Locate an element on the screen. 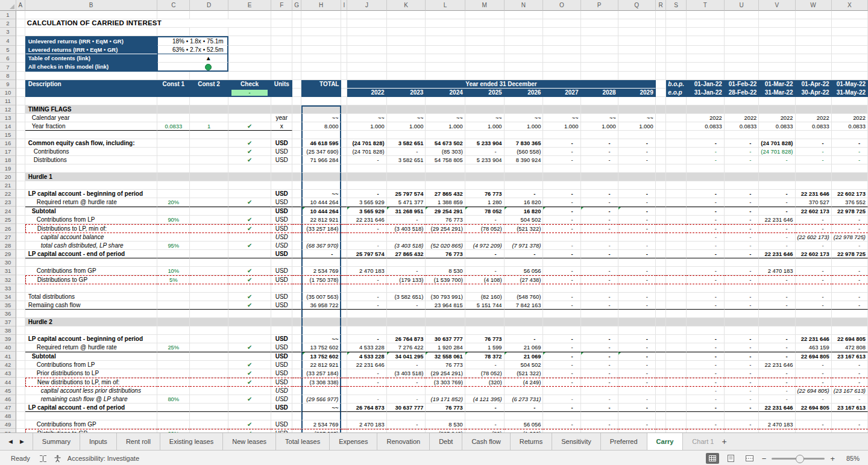 The width and height of the screenshot is (868, 465). cell-K14: 1.000 is located at coordinates (406, 126).